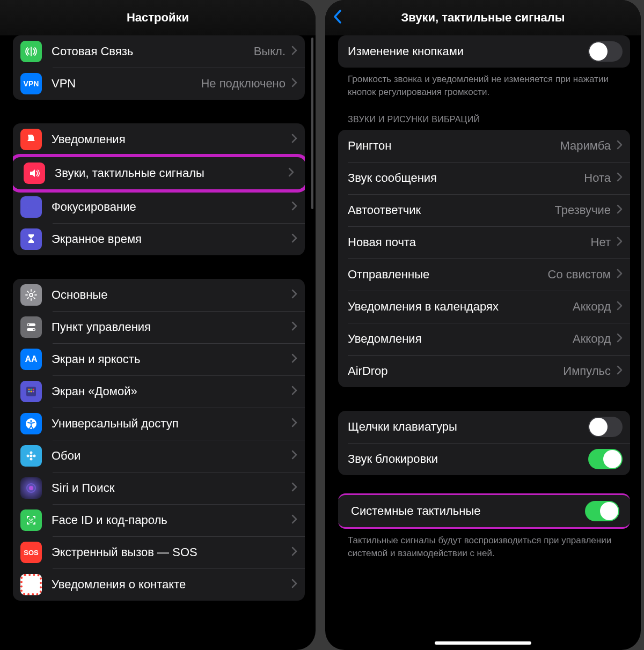  I want to click on system-sound-row: Звук блокировки, so click(484, 459).